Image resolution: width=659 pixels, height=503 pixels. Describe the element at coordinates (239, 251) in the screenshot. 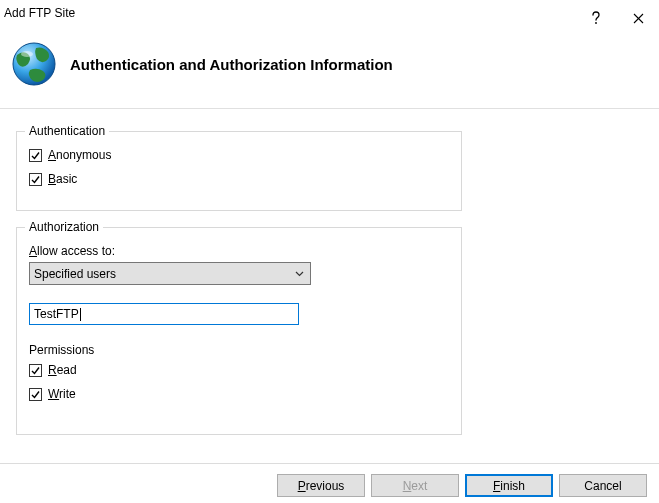

I see `allow-access-label: Allow access to:` at that location.